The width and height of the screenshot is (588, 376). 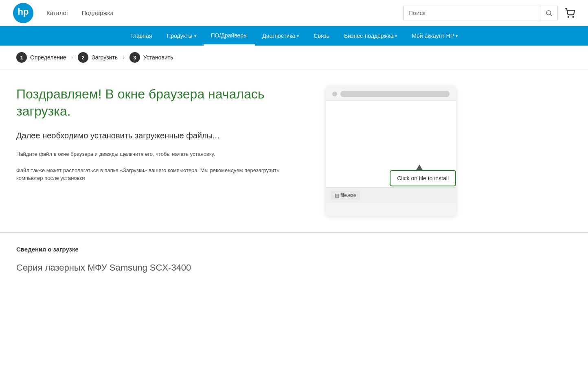 I want to click on nav-catalog: Каталог, so click(x=58, y=13).